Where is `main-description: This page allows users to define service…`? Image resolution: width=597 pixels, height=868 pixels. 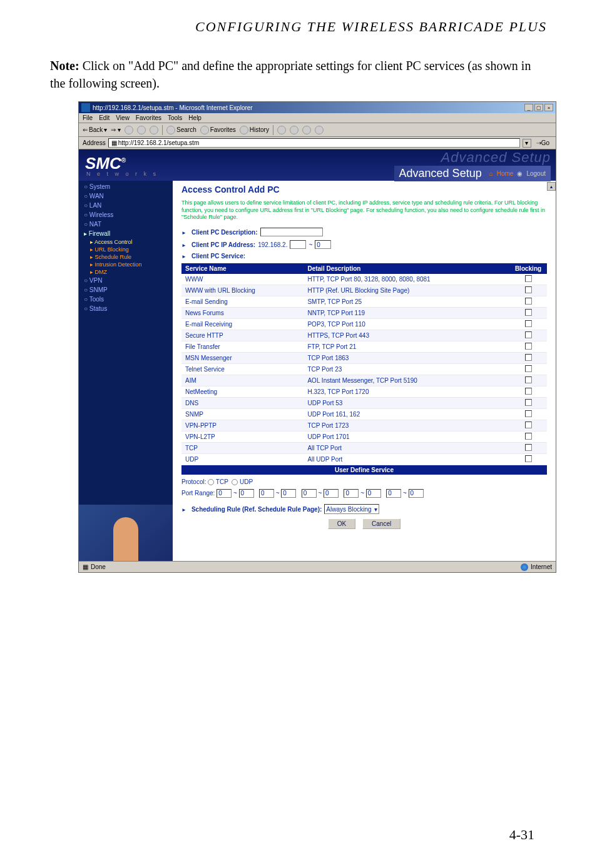 main-description: This page allows users to define service… is located at coordinates (364, 210).